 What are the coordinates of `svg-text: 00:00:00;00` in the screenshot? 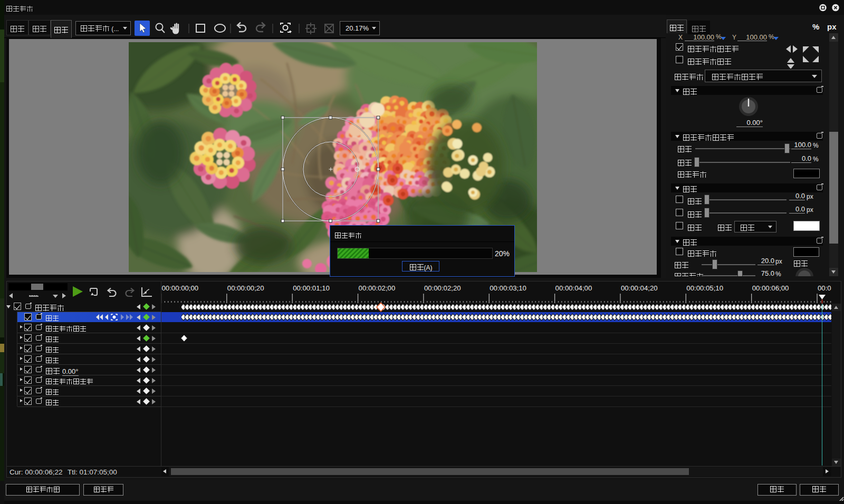 It's located at (180, 288).